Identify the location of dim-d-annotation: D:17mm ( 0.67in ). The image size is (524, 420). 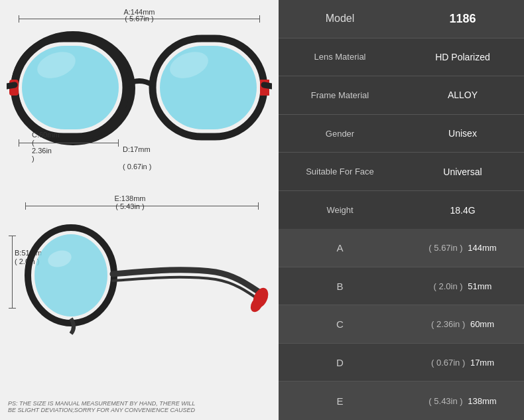
(137, 153).